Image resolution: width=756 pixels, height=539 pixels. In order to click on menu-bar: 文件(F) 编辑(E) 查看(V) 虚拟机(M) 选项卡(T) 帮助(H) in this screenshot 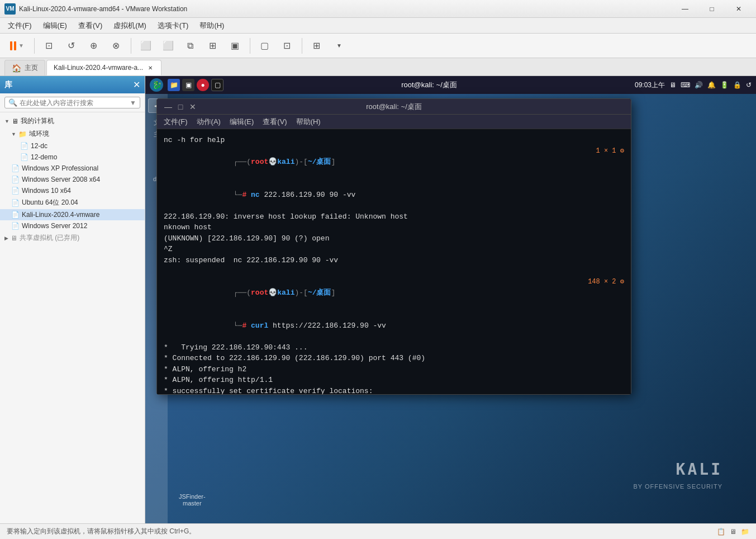, I will do `click(378, 26)`.